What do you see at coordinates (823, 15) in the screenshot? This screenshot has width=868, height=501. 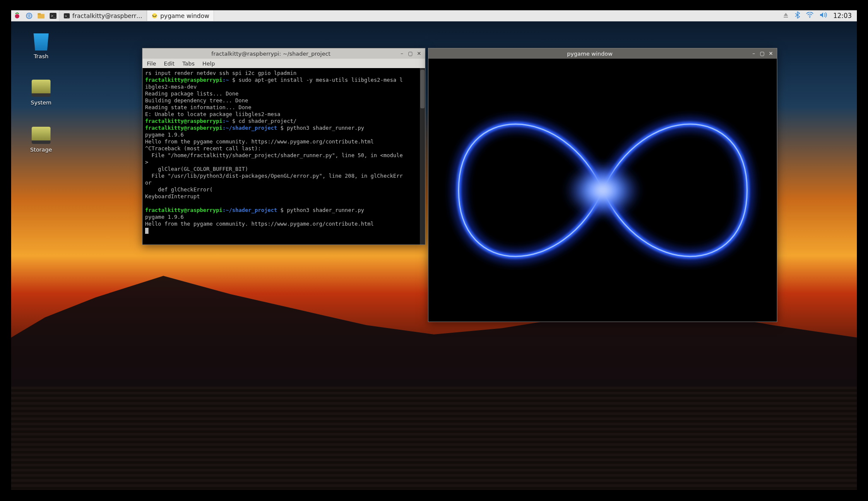 I see `volume-icon` at bounding box center [823, 15].